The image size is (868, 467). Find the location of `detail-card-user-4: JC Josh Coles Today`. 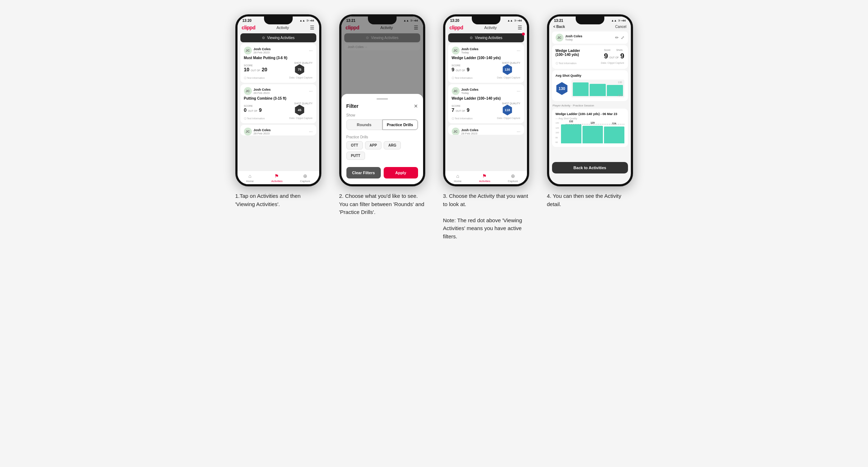

detail-card-user-4: JC Josh Coles Today is located at coordinates (569, 38).